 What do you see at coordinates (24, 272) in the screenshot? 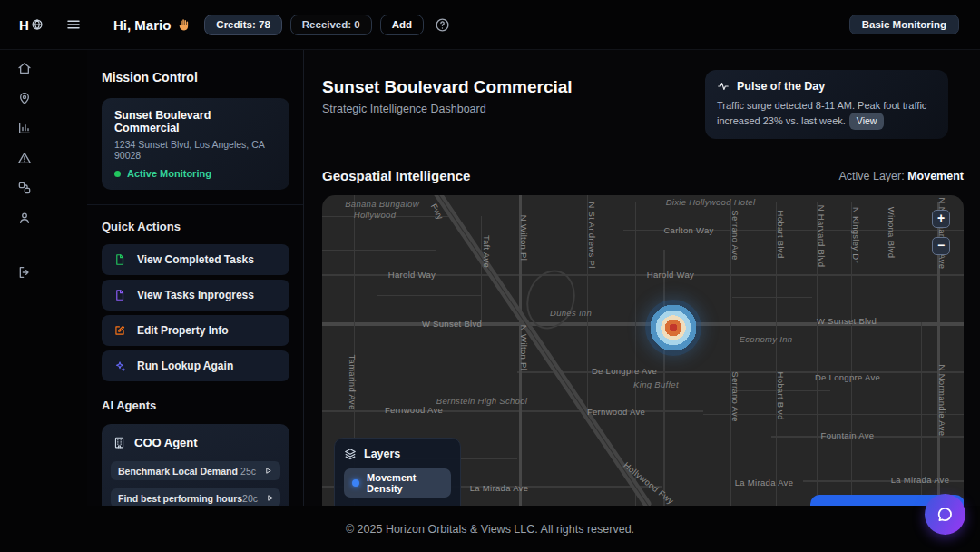
I see `logout-icon` at bounding box center [24, 272].